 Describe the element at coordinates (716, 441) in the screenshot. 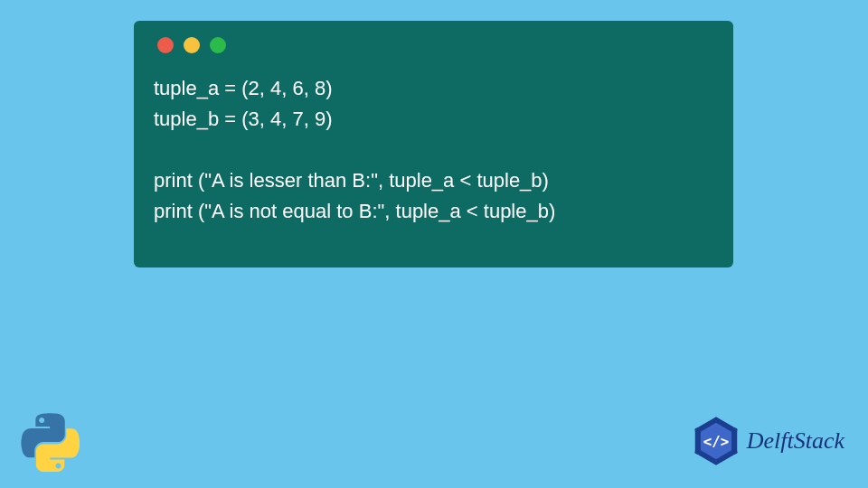

I see `delftstack-icon: </>` at that location.